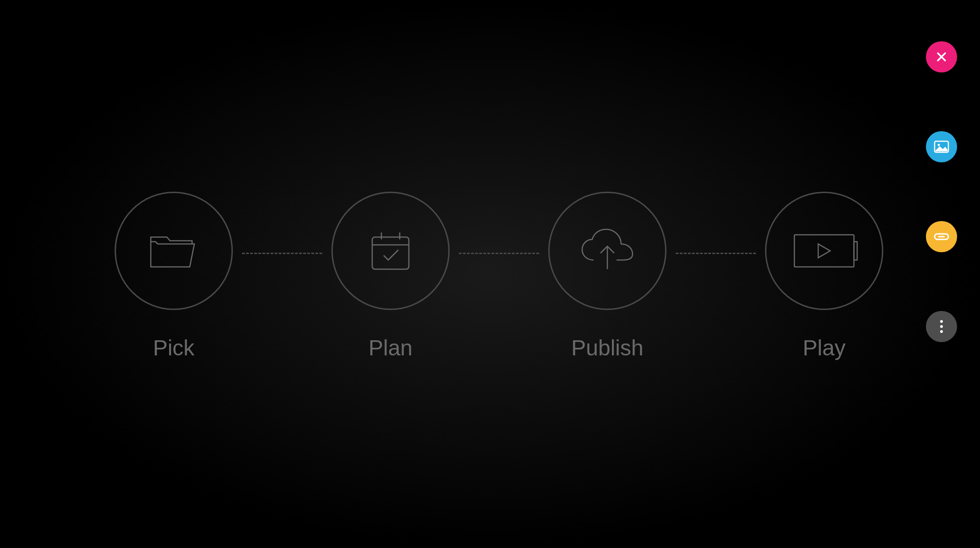 This screenshot has height=548, width=980. What do you see at coordinates (174, 251) in the screenshot?
I see `folder-icon` at bounding box center [174, 251].